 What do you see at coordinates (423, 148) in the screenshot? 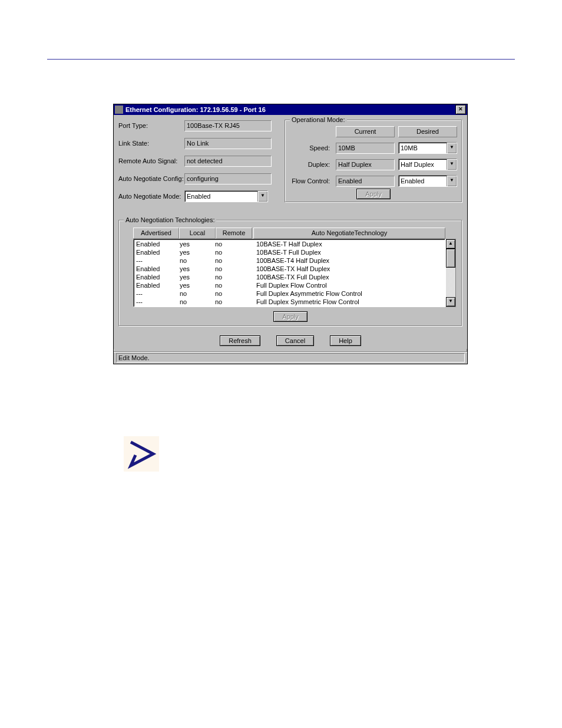
I see `speed-desired-value: 10MB` at bounding box center [423, 148].